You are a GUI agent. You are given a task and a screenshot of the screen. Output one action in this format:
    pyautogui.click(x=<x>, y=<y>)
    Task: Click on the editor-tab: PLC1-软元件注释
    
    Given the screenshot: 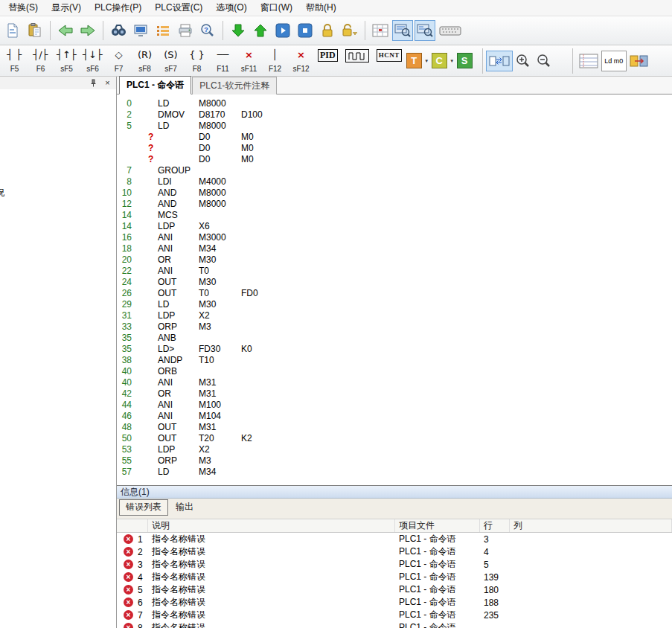 What is the action you would take?
    pyautogui.click(x=234, y=86)
    